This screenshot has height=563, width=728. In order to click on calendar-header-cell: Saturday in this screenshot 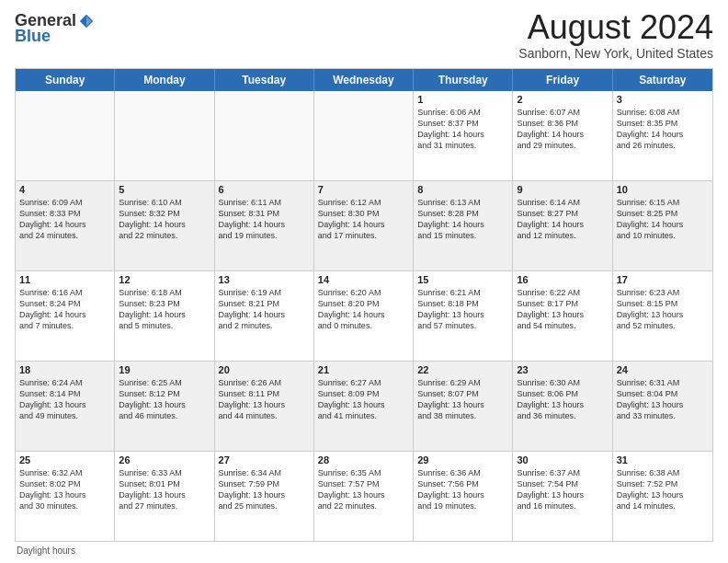, I will do `click(663, 80)`.